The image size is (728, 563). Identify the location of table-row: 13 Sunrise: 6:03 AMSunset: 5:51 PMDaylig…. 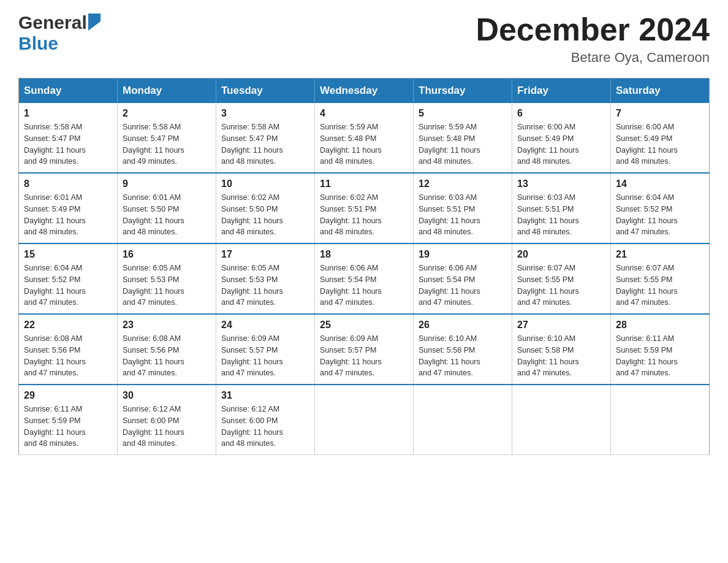
(561, 209).